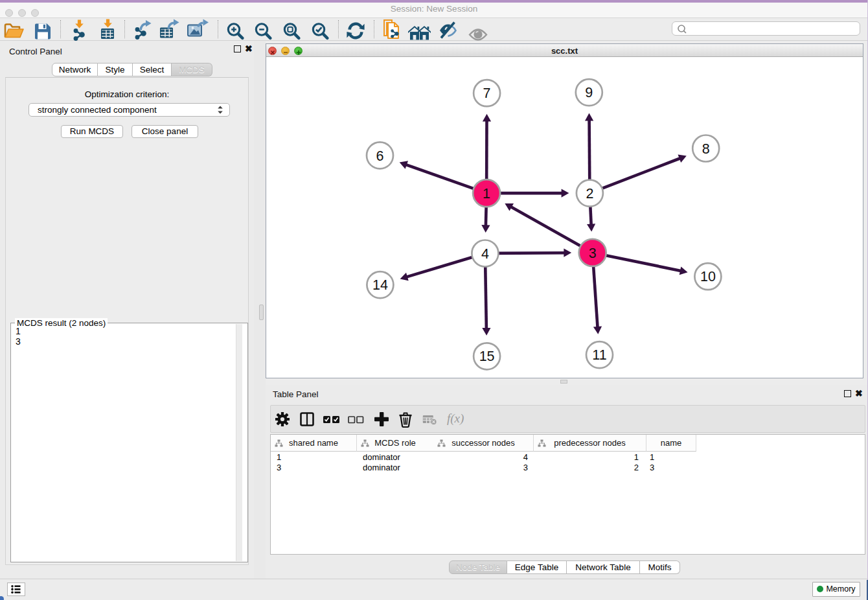 The height and width of the screenshot is (600, 868). I want to click on svg-text: 3, so click(593, 253).